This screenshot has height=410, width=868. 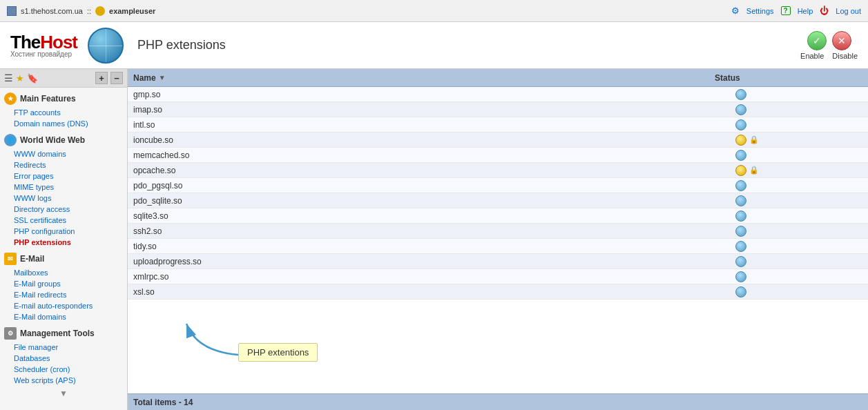 I want to click on cell-name: uploadprogress.so, so click(x=429, y=262).